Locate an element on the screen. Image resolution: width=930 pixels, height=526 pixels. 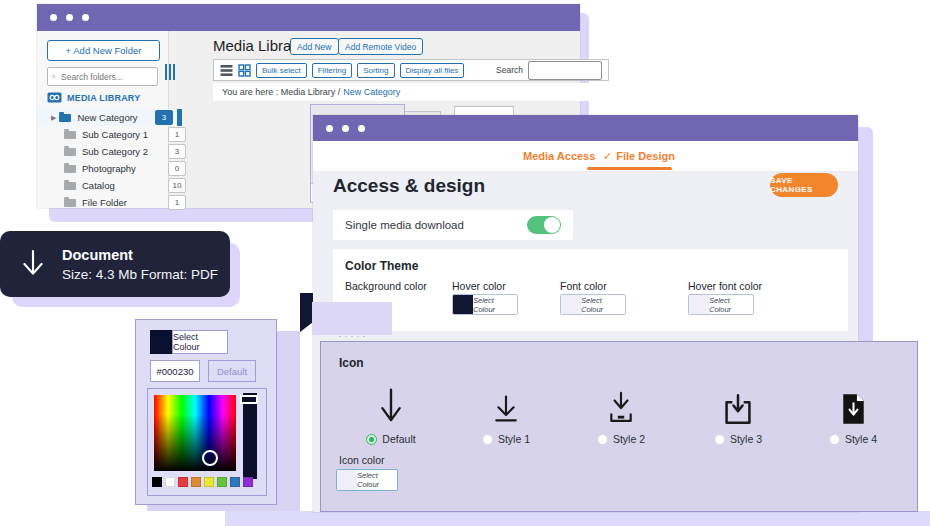
search-icon is located at coordinates (54, 76).